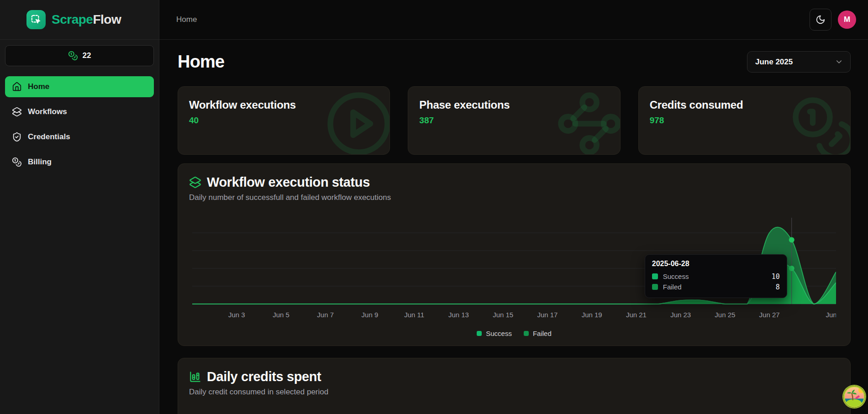  What do you see at coordinates (716, 276) in the screenshot?
I see `chart-tooltip: 2025-06-28 Success 10 Failed 8` at bounding box center [716, 276].